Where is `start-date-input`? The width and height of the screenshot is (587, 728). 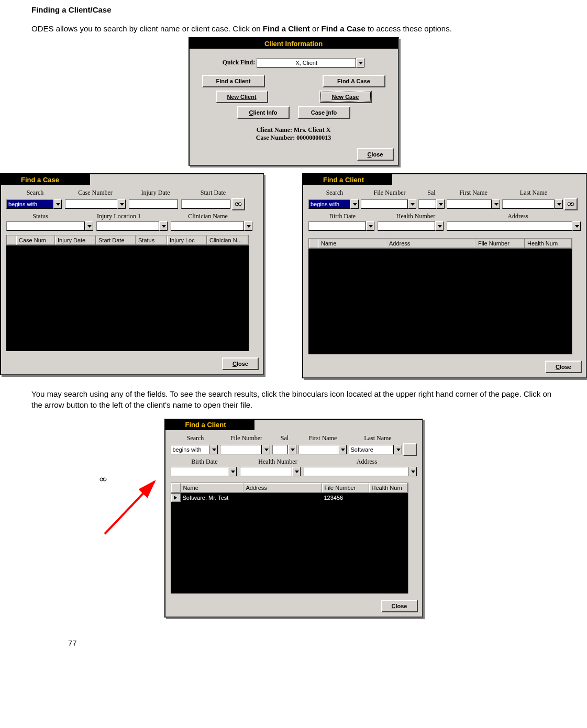
start-date-input is located at coordinates (206, 204).